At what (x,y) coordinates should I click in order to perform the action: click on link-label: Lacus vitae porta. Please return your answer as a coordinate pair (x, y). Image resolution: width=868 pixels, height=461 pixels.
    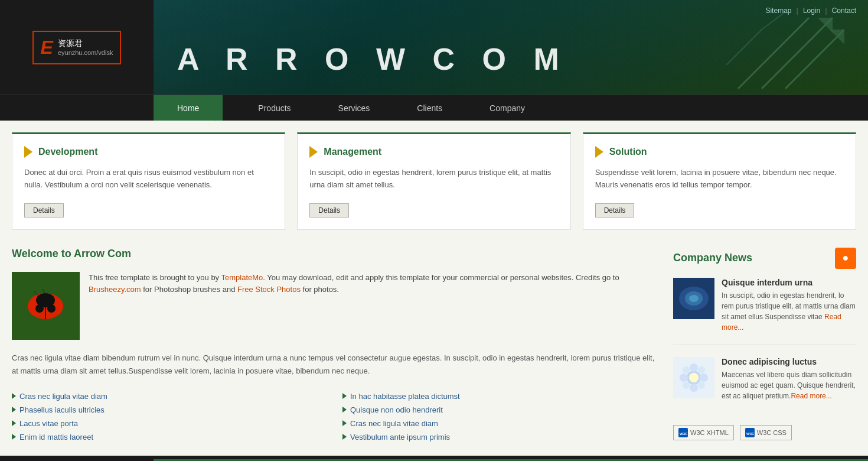
    Looking at the image, I should click on (48, 423).